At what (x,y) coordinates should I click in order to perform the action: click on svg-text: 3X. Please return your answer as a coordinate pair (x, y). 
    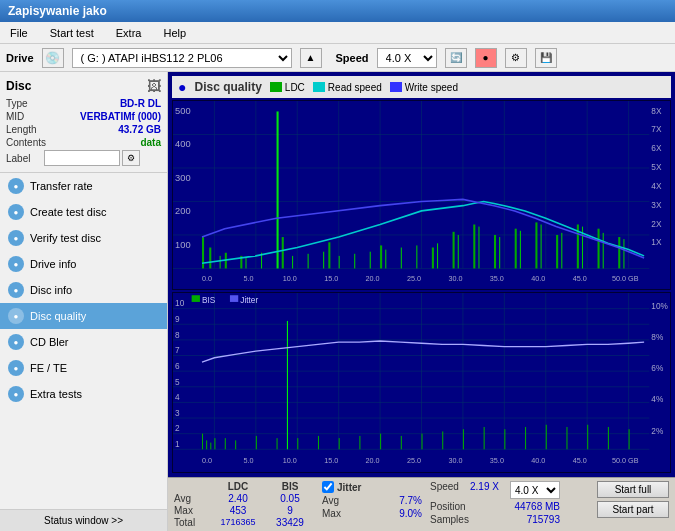
    Looking at the image, I should click on (656, 205).